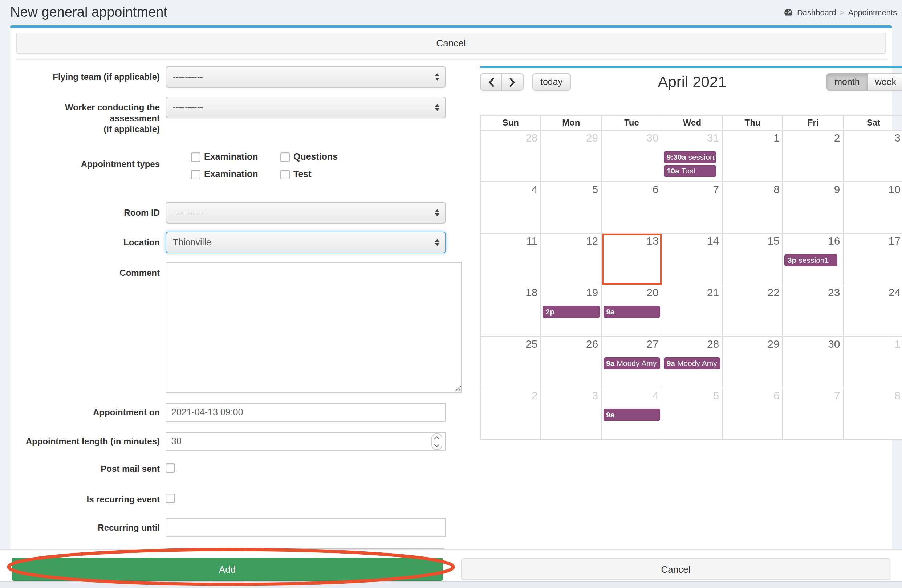 The width and height of the screenshot is (902, 588). Describe the element at coordinates (302, 174) in the screenshot. I see `checkbox-label: Test` at that location.